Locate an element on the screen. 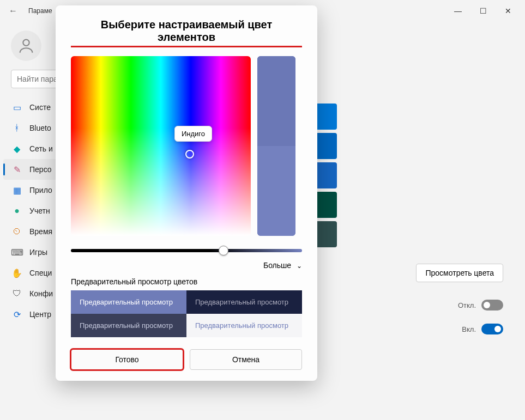  value-slider is located at coordinates (186, 251).